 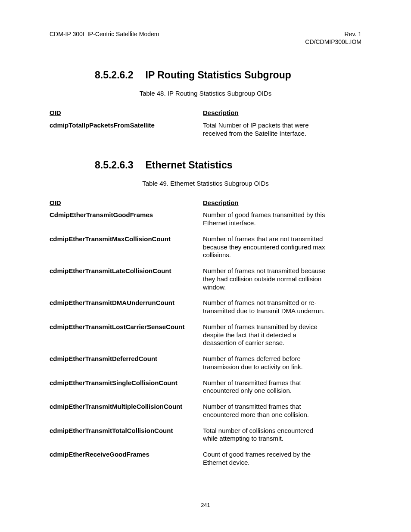 What do you see at coordinates (265, 363) in the screenshot?
I see `oid-description: Number of frames deferred before transmi…` at bounding box center [265, 363].